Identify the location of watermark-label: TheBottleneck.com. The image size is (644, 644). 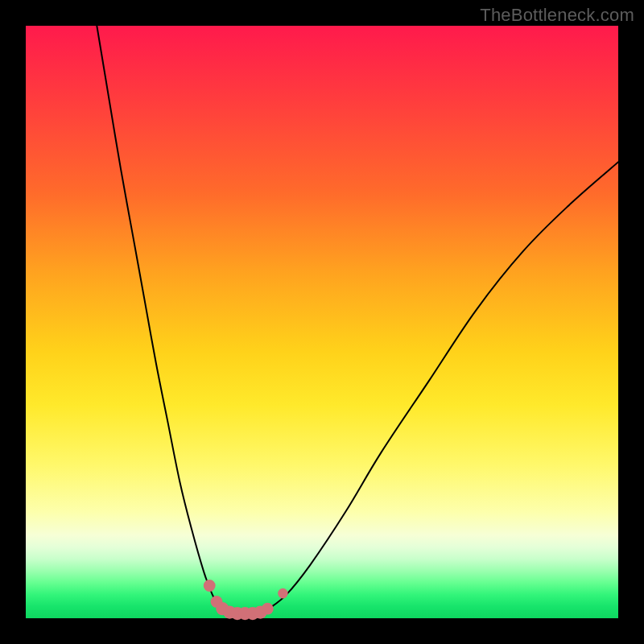
(557, 15).